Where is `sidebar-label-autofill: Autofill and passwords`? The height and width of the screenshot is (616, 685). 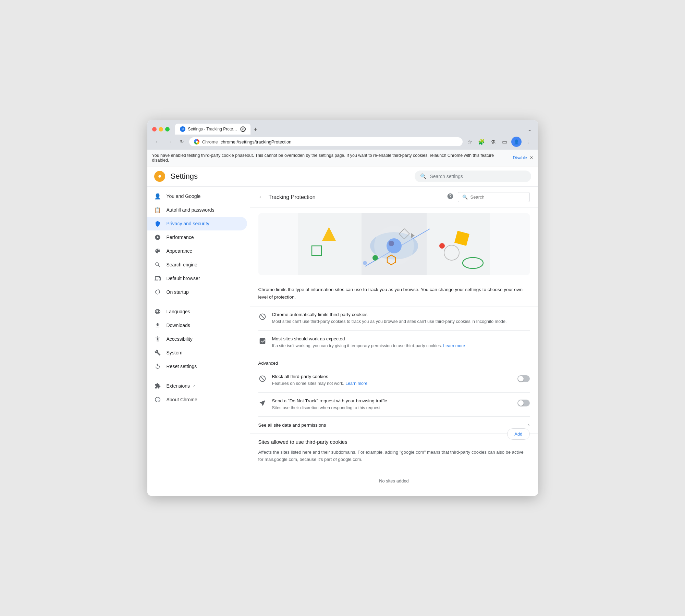
sidebar-label-autofill: Autofill and passwords is located at coordinates (191, 210).